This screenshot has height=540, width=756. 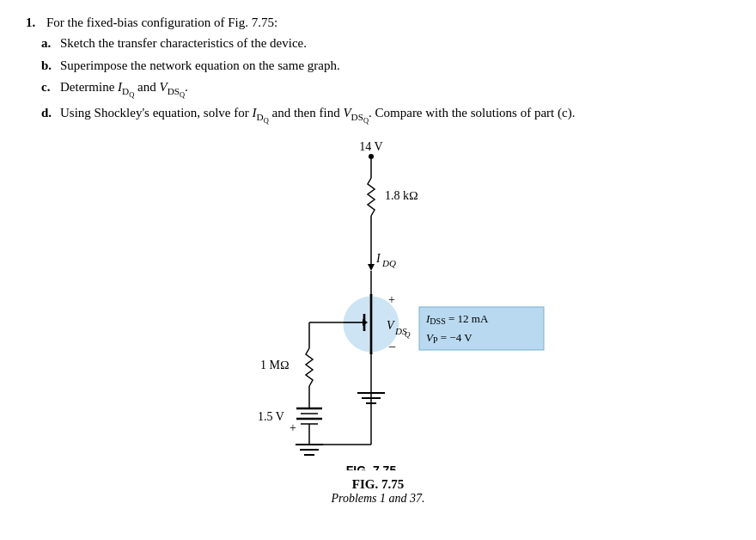 What do you see at coordinates (371, 156) in the screenshot?
I see `vdd-dot` at bounding box center [371, 156].